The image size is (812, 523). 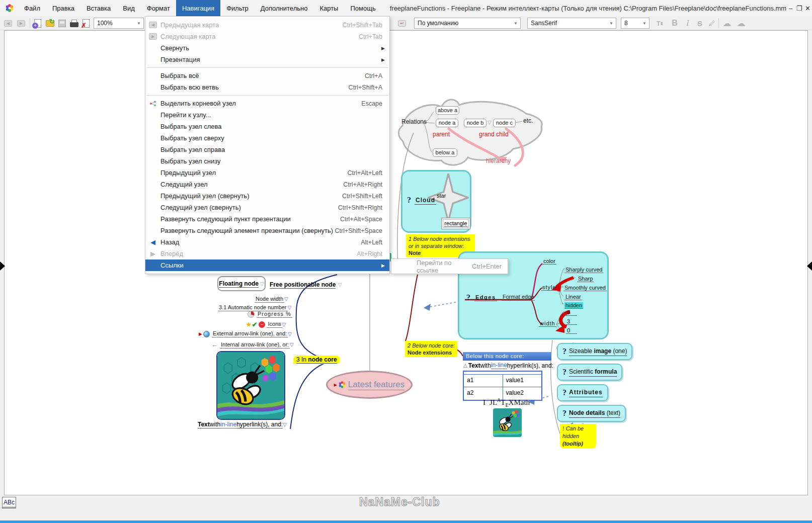 I want to click on width-8-node: 8, so click(x=572, y=313).